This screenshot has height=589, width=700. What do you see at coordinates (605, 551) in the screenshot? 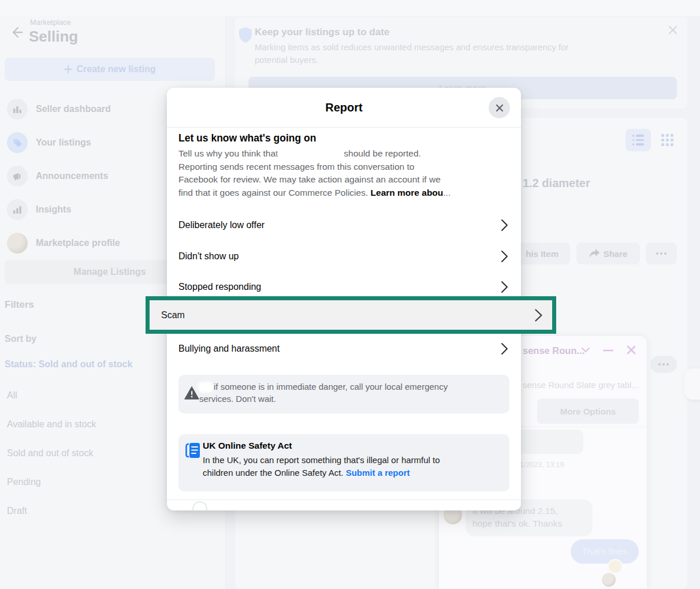
I see `outgoing-message-text: That's fines` at bounding box center [605, 551].